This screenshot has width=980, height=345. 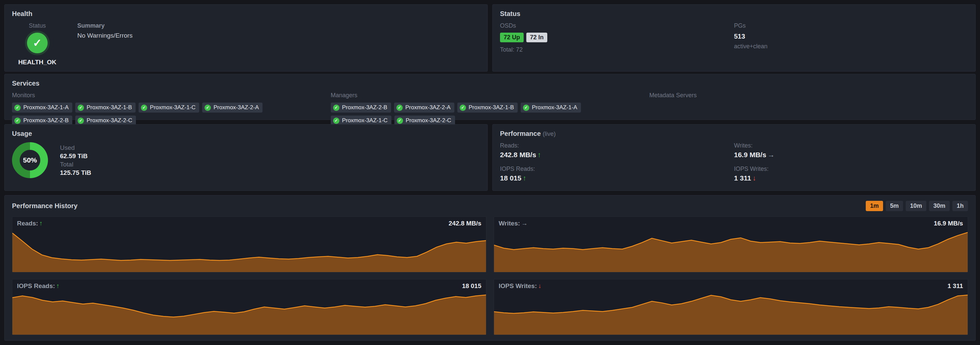 What do you see at coordinates (551, 108) in the screenshot?
I see `manager-badge: ✓ Proxmox-3AZ-1-A` at bounding box center [551, 108].